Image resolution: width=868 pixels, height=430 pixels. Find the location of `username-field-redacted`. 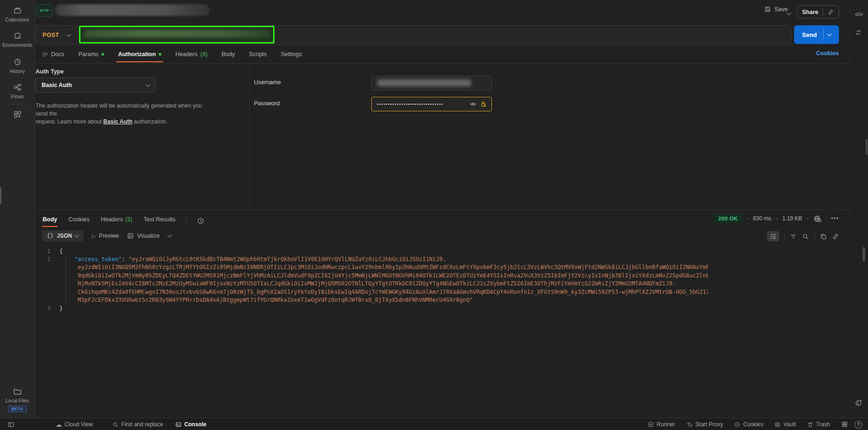

username-field-redacted is located at coordinates (432, 83).